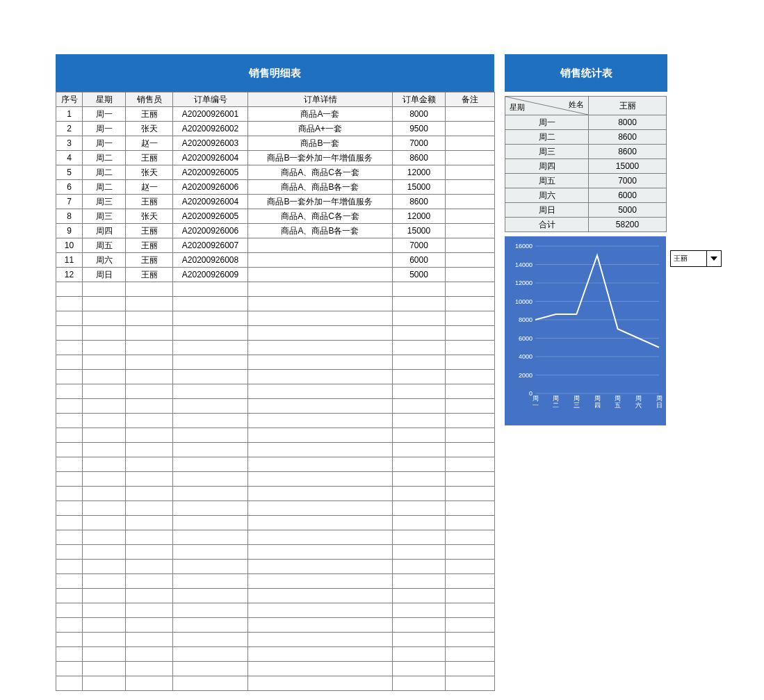 The image size is (764, 700). Describe the element at coordinates (275, 188) in the screenshot. I see `table-row: 6周二赵一A20200926006商品A、商品B各一套15000` at that location.